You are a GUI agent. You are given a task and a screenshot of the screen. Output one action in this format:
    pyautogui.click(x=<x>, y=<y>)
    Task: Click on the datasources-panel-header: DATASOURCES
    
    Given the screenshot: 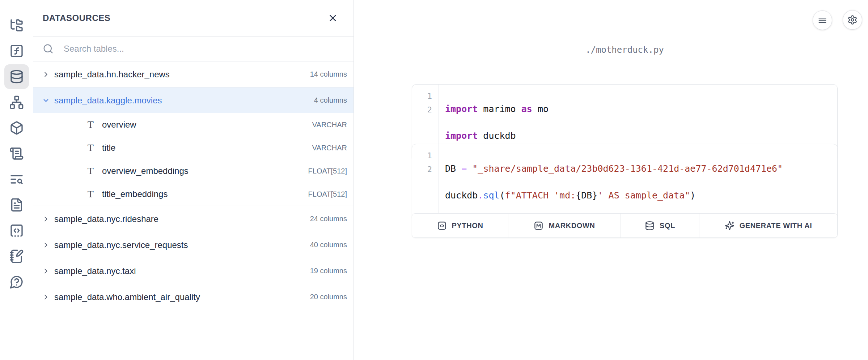 What is the action you would take?
    pyautogui.click(x=193, y=18)
    